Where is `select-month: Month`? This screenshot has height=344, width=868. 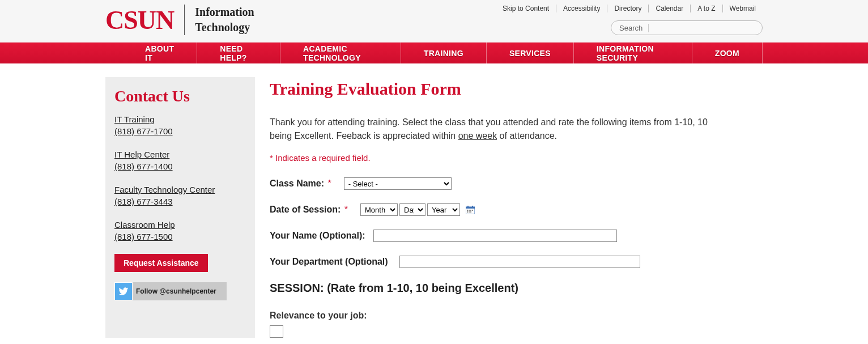
select-month: Month is located at coordinates (379, 210).